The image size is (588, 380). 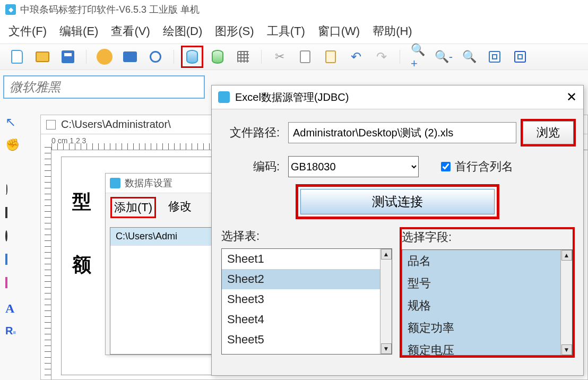 I want to click on test-connection-button: 测试连接, so click(x=397, y=202).